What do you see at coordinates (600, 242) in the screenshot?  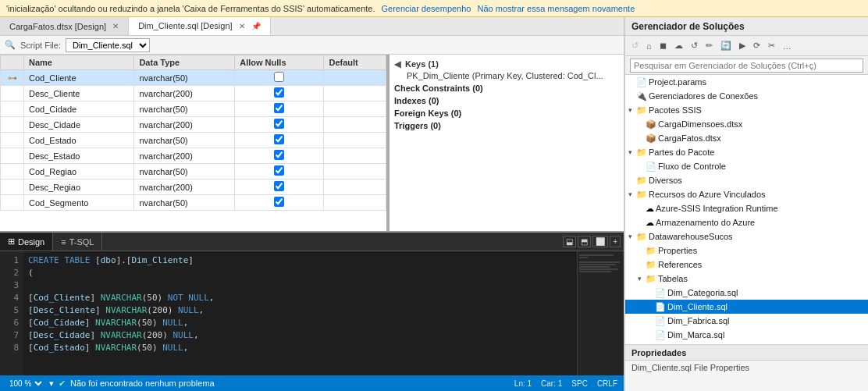 I see `sql-maximize-btn: ⬜` at bounding box center [600, 242].